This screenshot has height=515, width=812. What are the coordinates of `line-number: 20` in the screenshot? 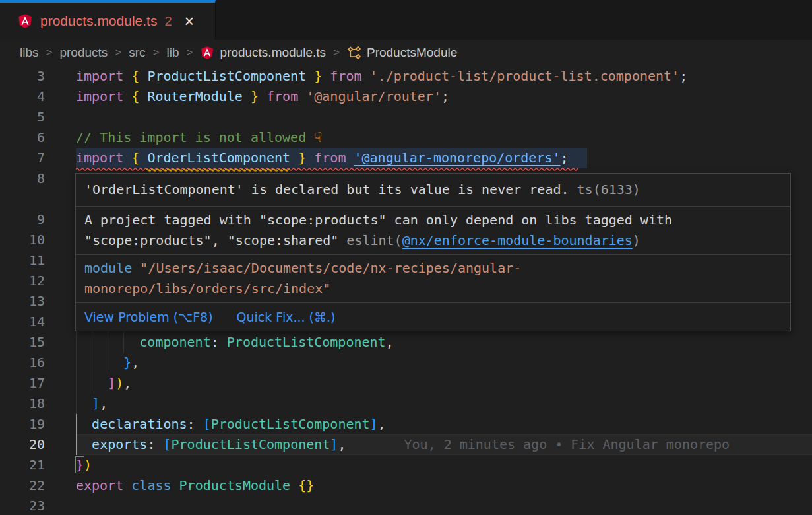 It's located at (22, 445).